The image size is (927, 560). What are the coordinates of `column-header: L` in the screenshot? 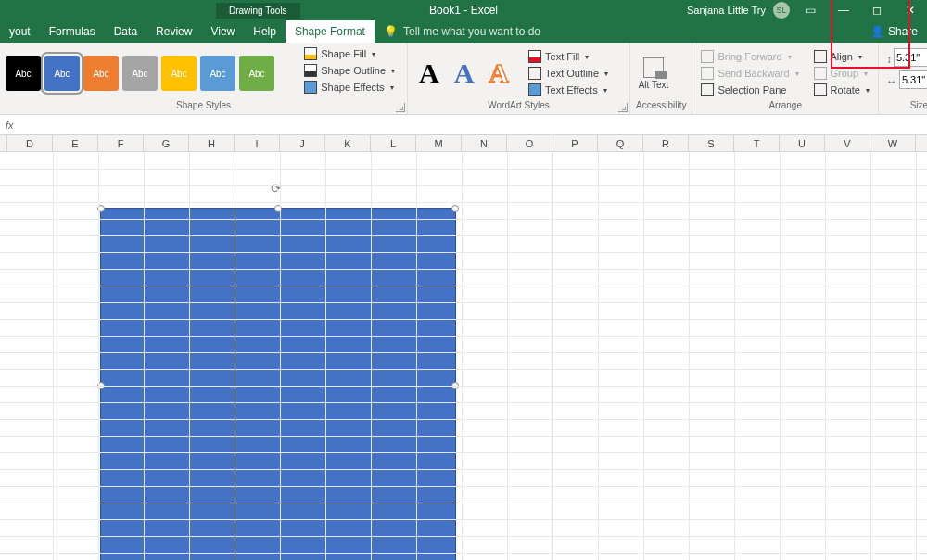 It's located at (393, 143).